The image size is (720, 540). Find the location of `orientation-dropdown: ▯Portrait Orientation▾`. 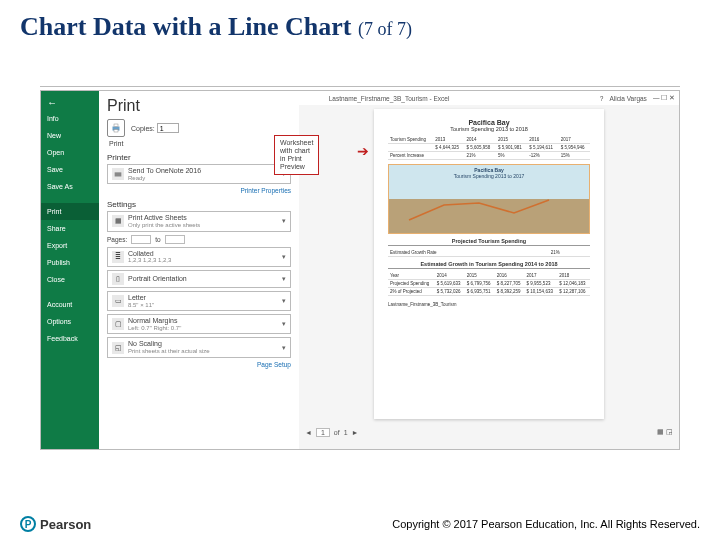

orientation-dropdown: ▯Portrait Orientation▾ is located at coordinates (199, 279).